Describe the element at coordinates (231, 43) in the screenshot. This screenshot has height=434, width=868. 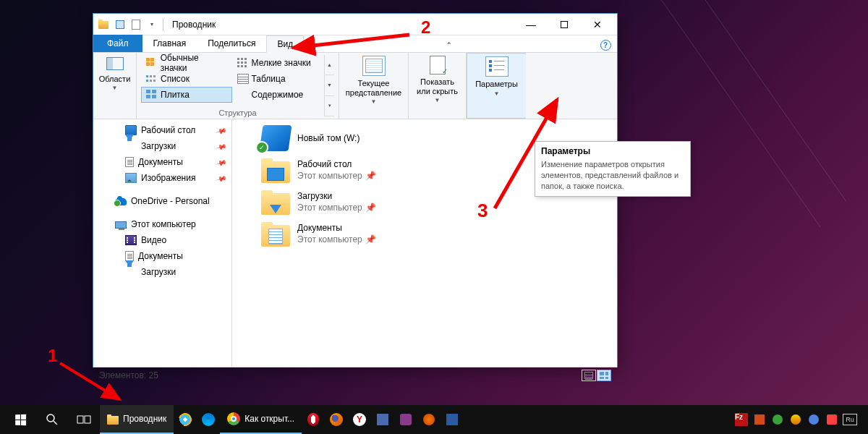
I see `tab-share: Поделиться` at that location.